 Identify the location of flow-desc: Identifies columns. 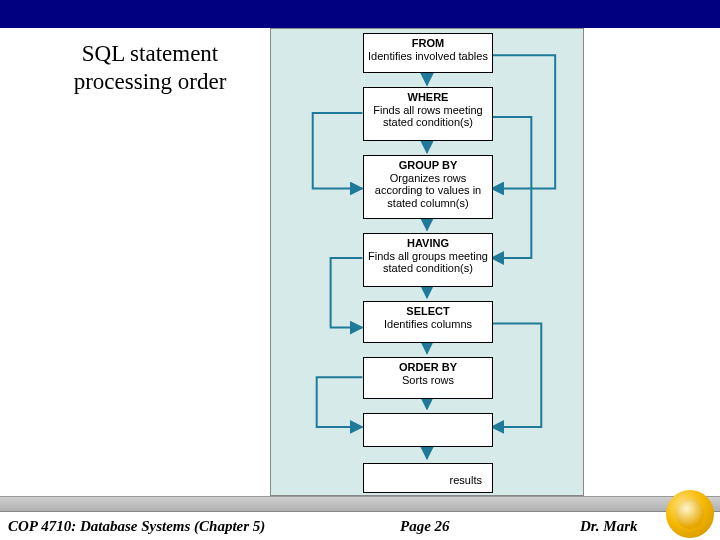
(428, 324).